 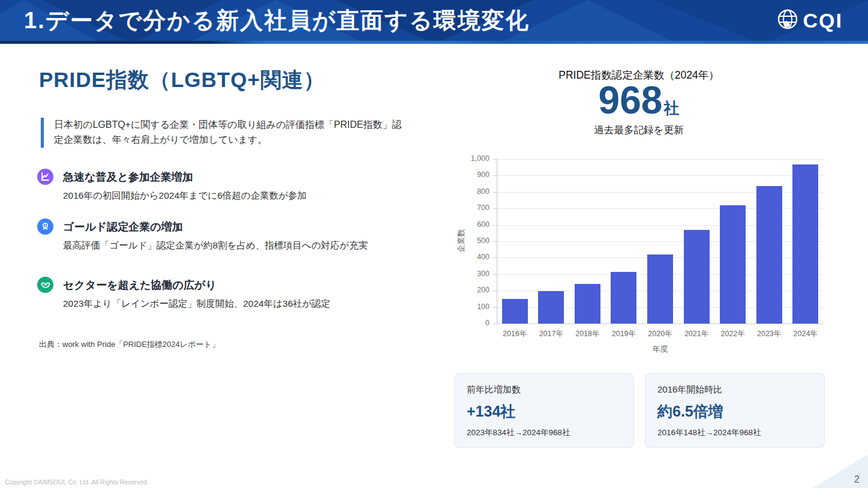 What do you see at coordinates (639, 102) in the screenshot?
I see `headline-stat: 968 社` at bounding box center [639, 102].